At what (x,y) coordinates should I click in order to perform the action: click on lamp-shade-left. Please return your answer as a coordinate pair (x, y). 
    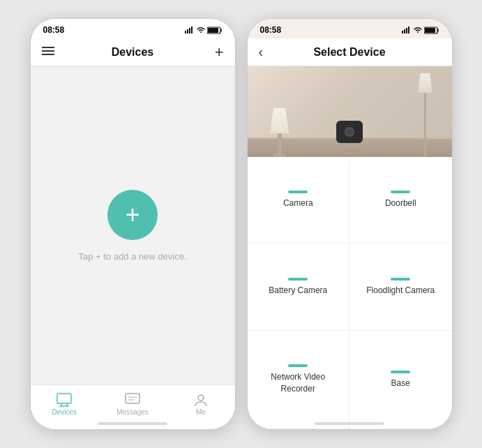
    Looking at the image, I should click on (280, 121).